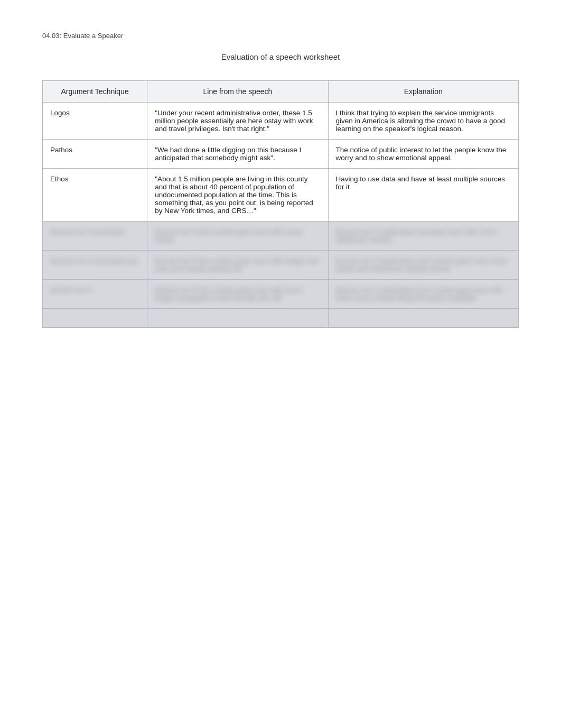 The image size is (561, 728). I want to click on line-cell: "Under your recent administrative order,…, so click(238, 121).